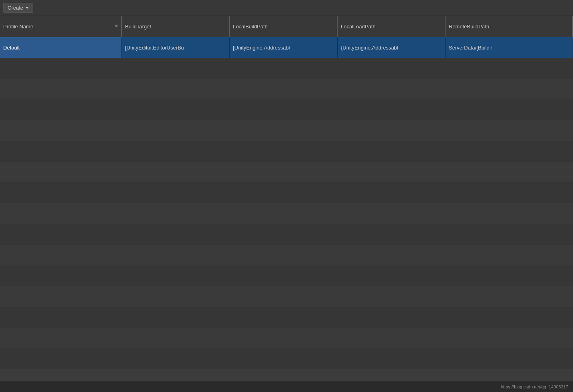 Image resolution: width=573 pixels, height=392 pixels. Describe the element at coordinates (61, 26) in the screenshot. I see `col-header-profile-name: Profile Name` at that location.